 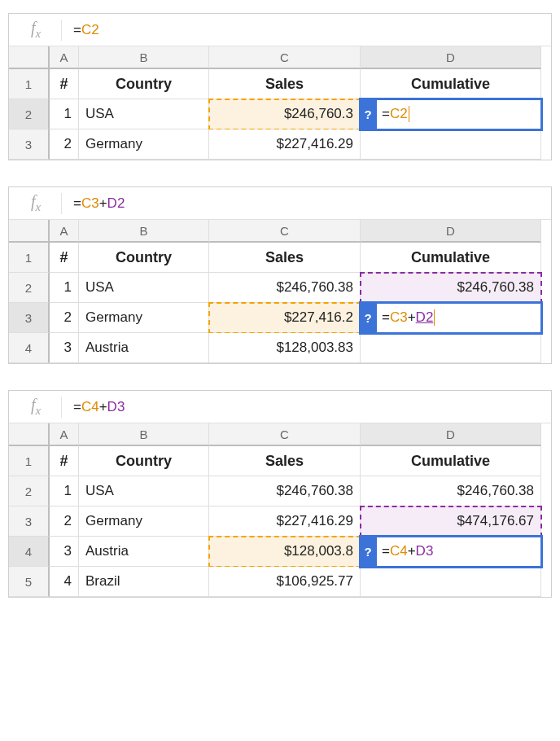 I want to click on cell-d3: $474,176.67, so click(x=451, y=521).